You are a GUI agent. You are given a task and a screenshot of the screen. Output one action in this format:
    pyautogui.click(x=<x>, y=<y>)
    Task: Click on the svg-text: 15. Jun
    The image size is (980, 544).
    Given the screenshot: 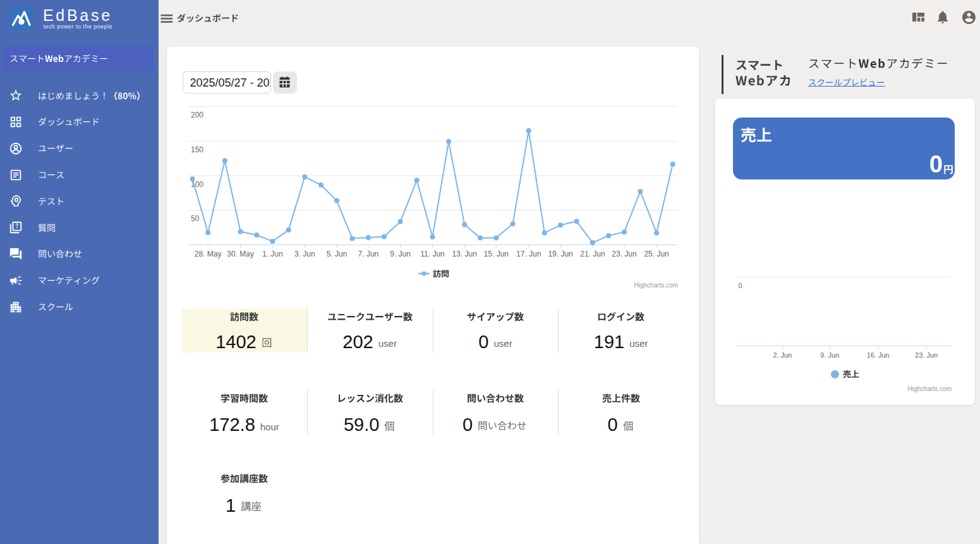 What is the action you would take?
    pyautogui.click(x=497, y=254)
    